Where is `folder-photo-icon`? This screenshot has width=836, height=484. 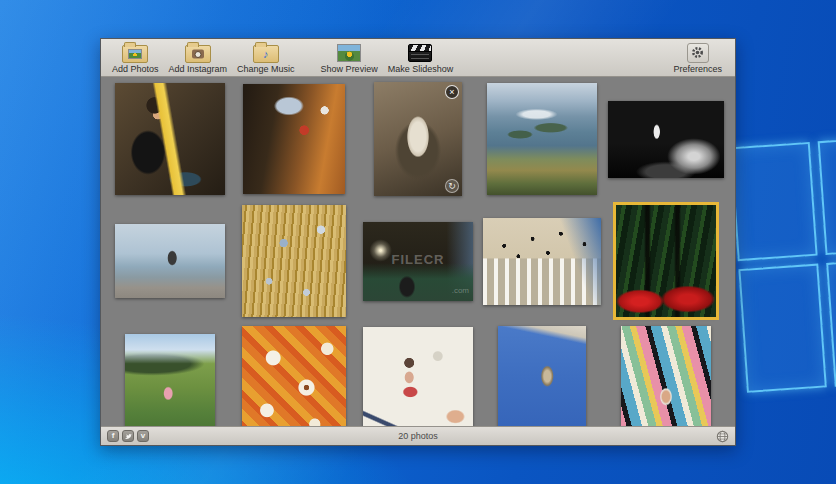 folder-photo-icon is located at coordinates (135, 52).